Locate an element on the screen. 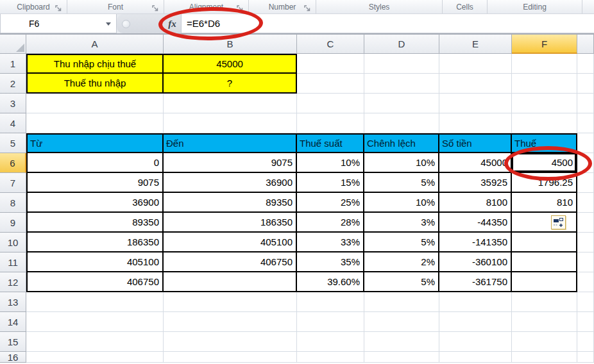 Image resolution: width=594 pixels, height=364 pixels. cell-F12 is located at coordinates (545, 282).